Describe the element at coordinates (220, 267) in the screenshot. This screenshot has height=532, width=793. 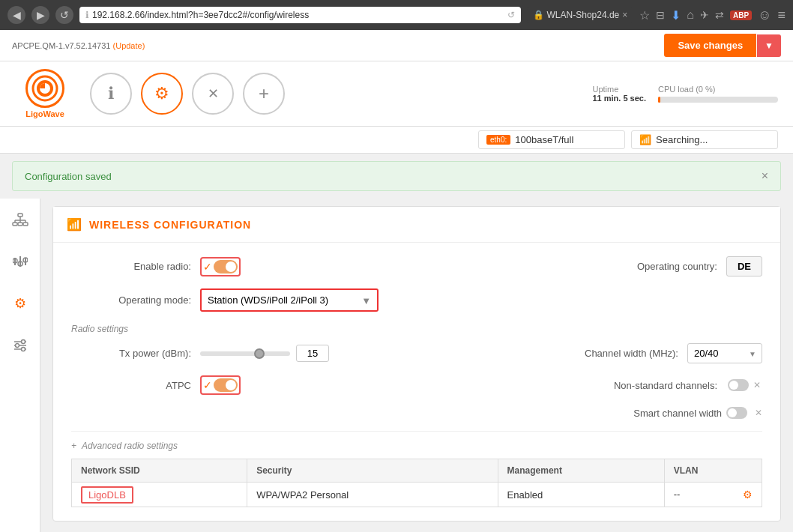
I see `enable-radio-toggle: ✓` at that location.